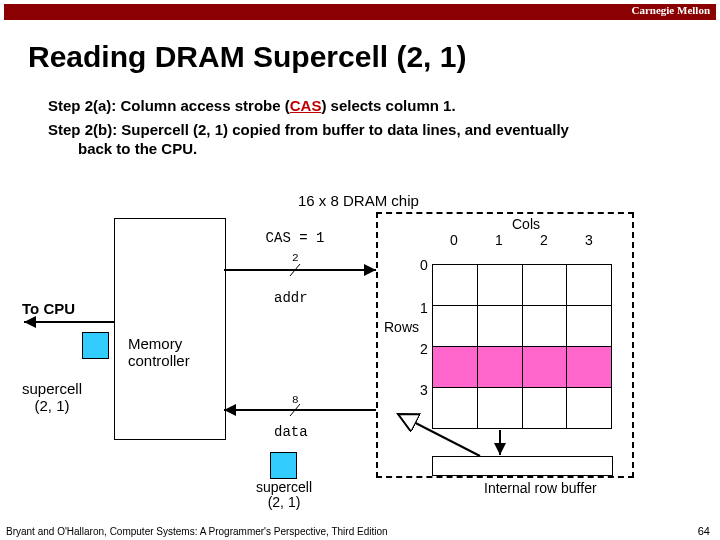 The width and height of the screenshot is (720, 540). Describe the element at coordinates (424, 308) in the screenshot. I see `row-1: 1` at that location.